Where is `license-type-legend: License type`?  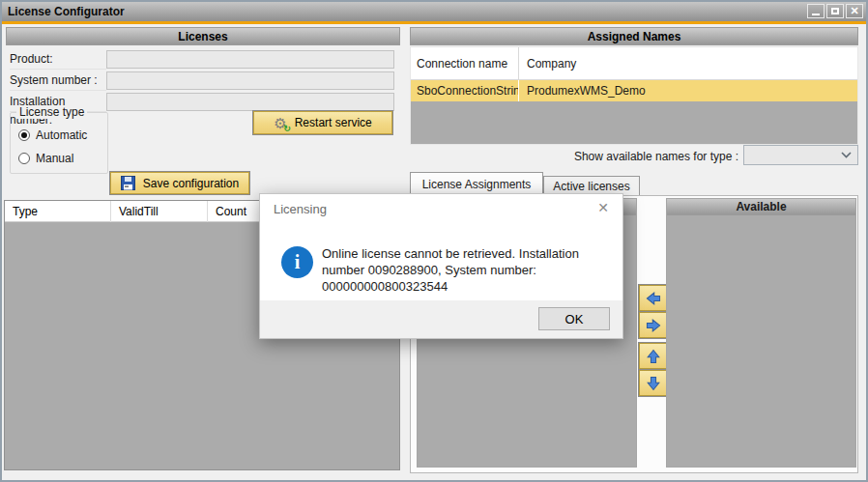 license-type-legend: License type is located at coordinates (52, 112).